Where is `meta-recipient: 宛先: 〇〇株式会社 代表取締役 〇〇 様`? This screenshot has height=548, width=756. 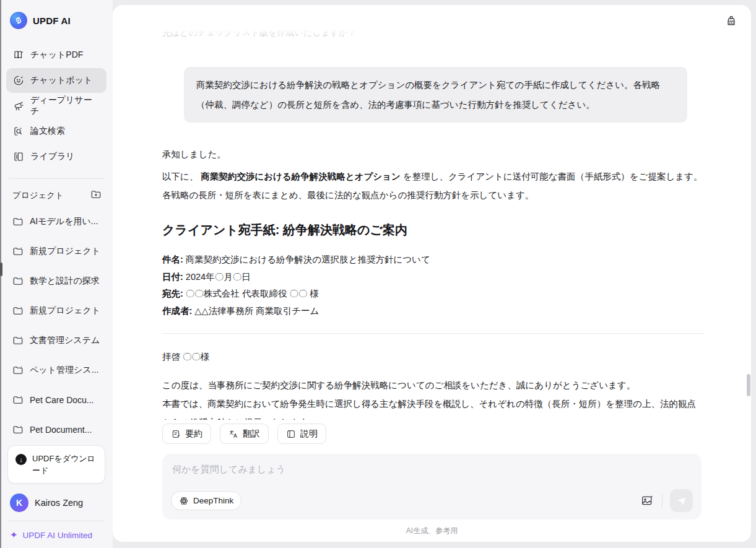 meta-recipient: 宛先: 〇〇株式会社 代表取締役 〇〇 様 is located at coordinates (433, 294).